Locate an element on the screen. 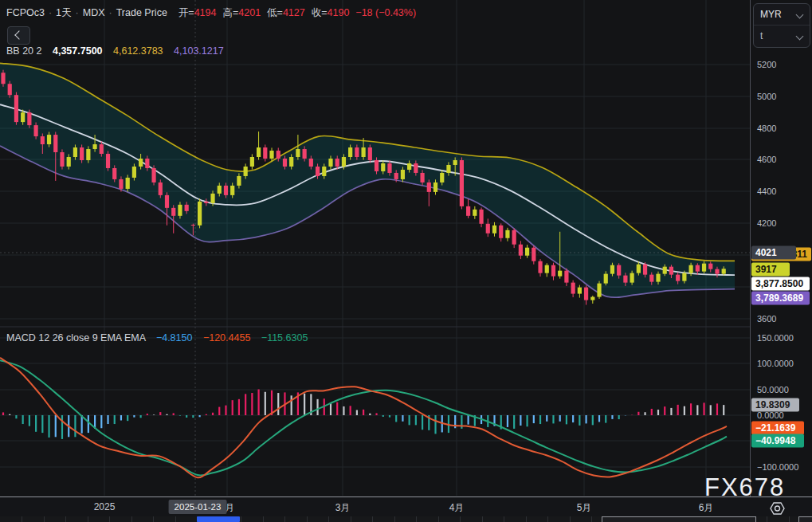  price-scale-tick: 150.0000 is located at coordinates (775, 338).